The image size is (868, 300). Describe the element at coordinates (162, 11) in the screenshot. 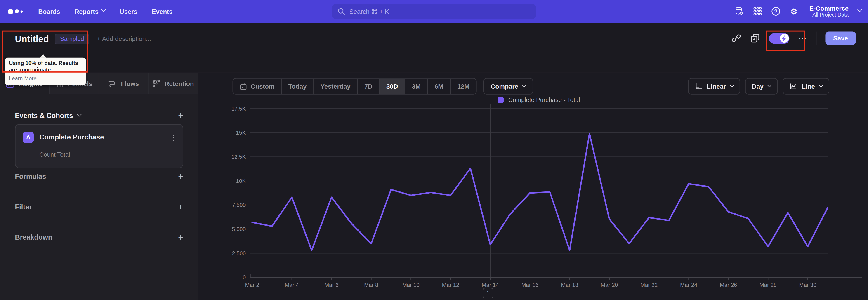

I see `nav-item-events: Events` at that location.